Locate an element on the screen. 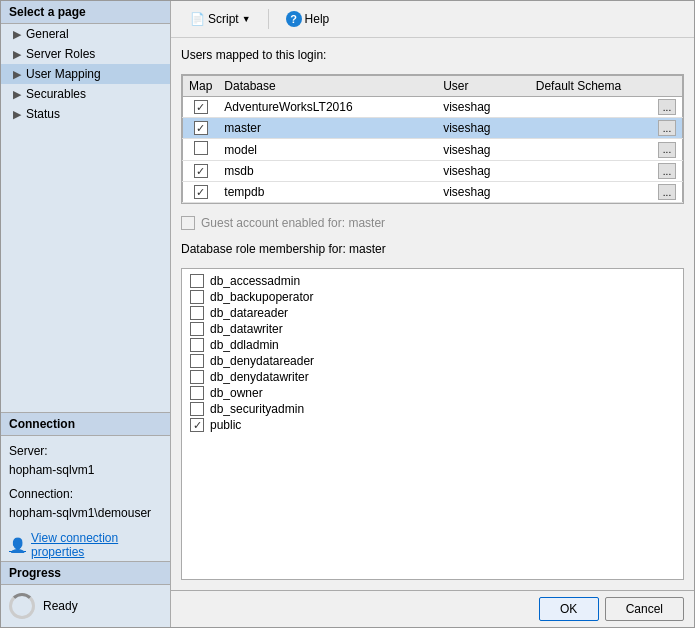  sidebar-item-label: Securables is located at coordinates (56, 94).